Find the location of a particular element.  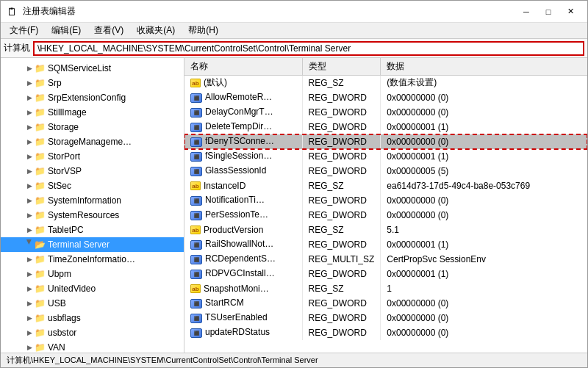

col-header-data: 数据 is located at coordinates (484, 67).